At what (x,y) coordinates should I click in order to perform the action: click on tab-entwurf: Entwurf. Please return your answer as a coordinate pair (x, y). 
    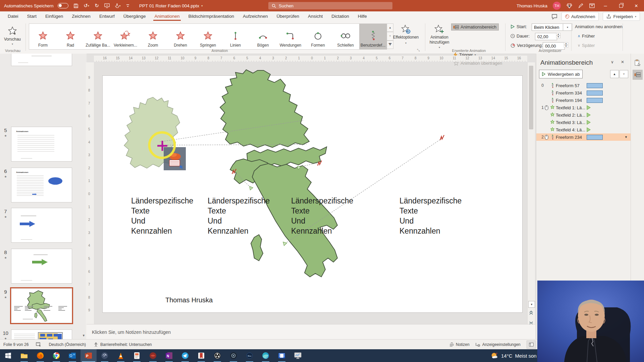
    Looking at the image, I should click on (107, 16).